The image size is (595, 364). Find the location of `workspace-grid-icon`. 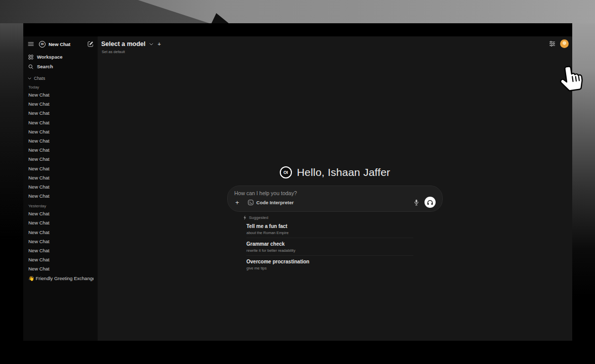

workspace-grid-icon is located at coordinates (30, 57).